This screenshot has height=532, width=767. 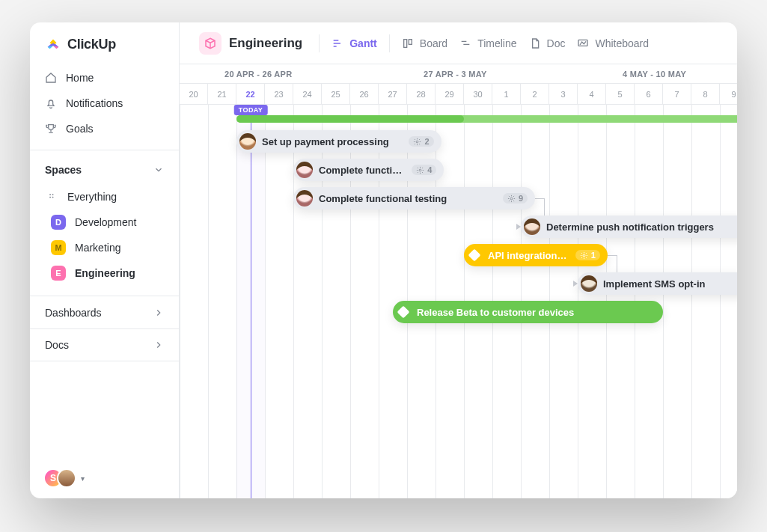 What do you see at coordinates (649, 94) in the screenshot?
I see `day-label: 6` at bounding box center [649, 94].